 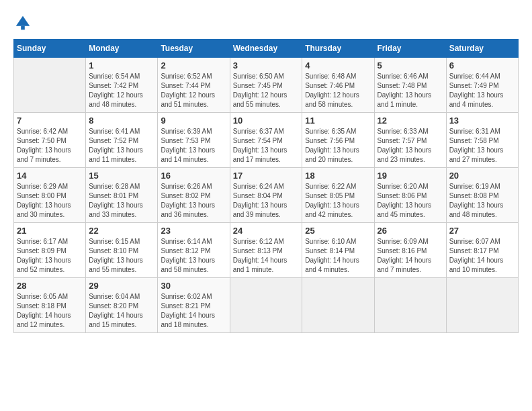 What do you see at coordinates (482, 48) in the screenshot?
I see `header-day: Saturday` at bounding box center [482, 48].